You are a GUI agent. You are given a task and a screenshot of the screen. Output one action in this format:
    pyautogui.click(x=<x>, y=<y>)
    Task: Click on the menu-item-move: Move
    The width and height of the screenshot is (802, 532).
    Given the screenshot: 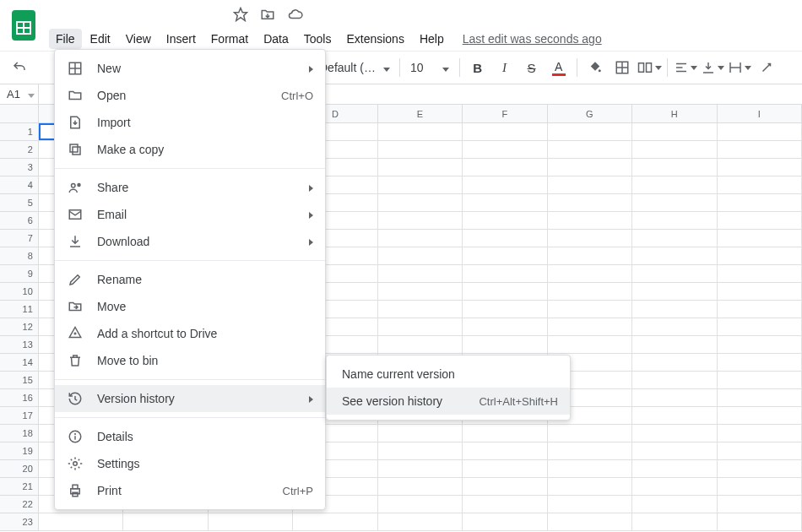 What is the action you would take?
    pyautogui.click(x=190, y=307)
    